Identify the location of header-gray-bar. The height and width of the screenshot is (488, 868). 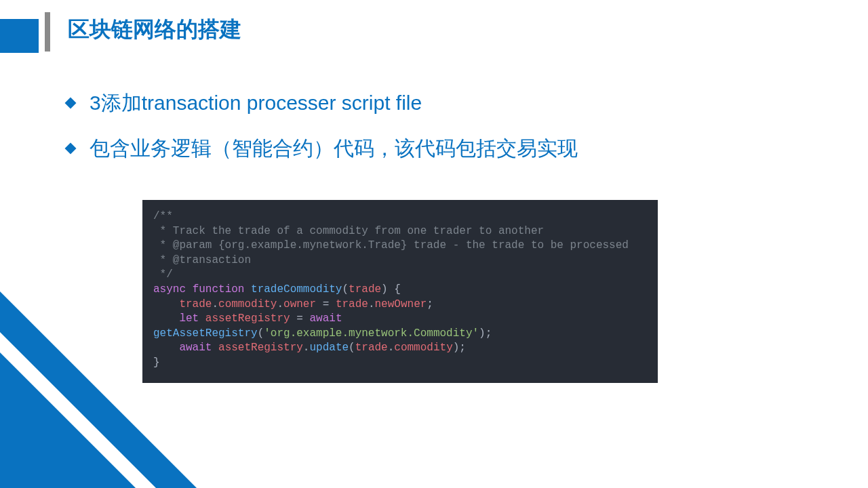
(47, 32).